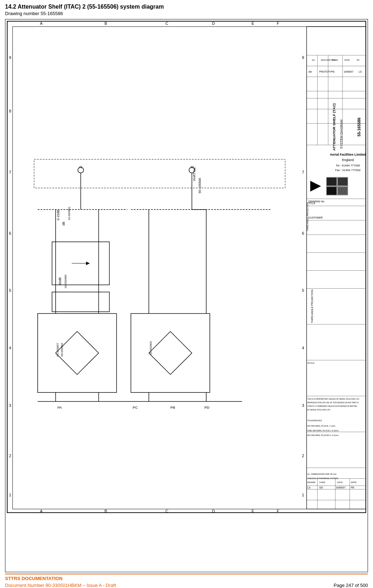  I want to click on svg-text: 60dB, so click(60, 281).